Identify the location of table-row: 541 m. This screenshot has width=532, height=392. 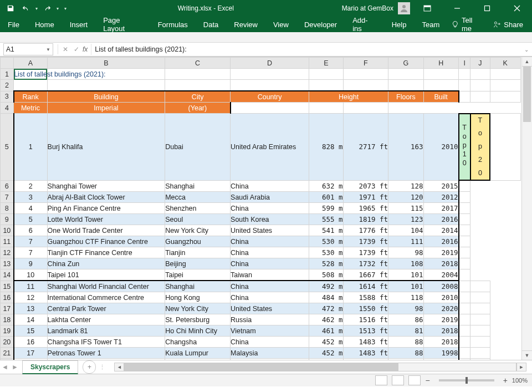
(326, 231).